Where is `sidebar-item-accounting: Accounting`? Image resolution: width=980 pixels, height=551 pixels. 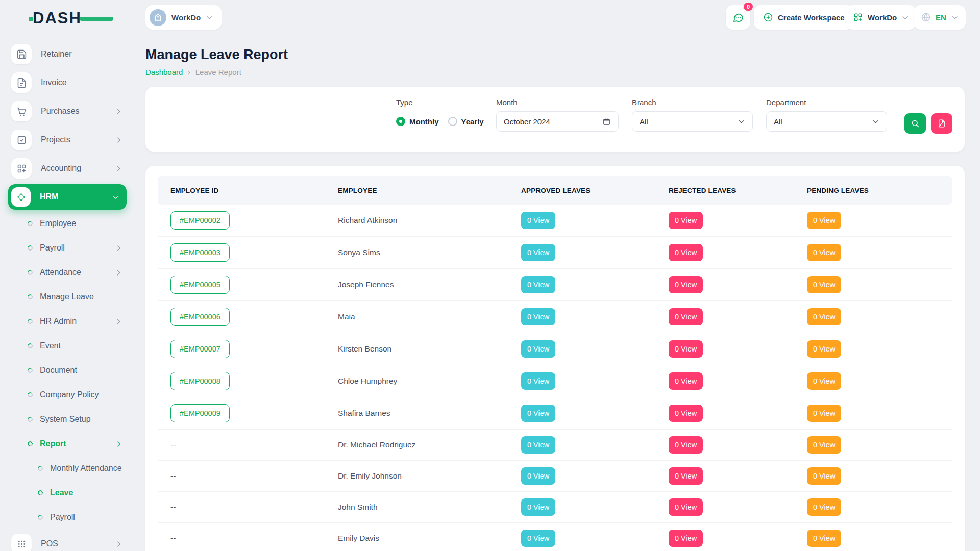
sidebar-item-accounting: Accounting is located at coordinates (67, 168).